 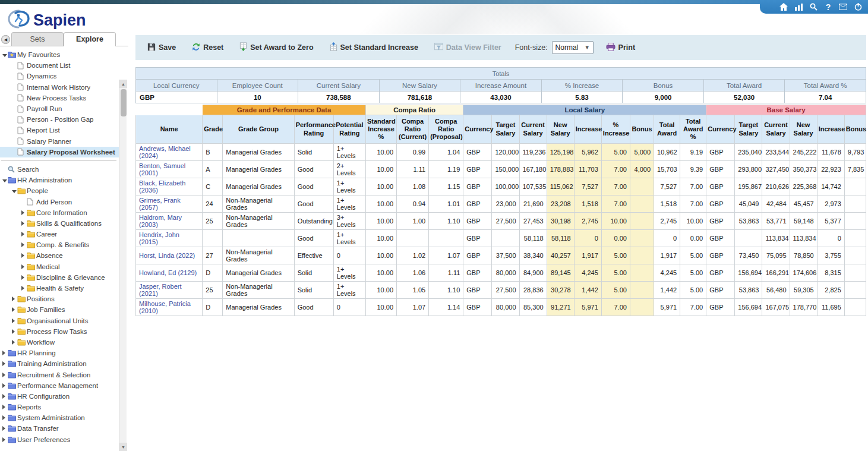 What do you see at coordinates (59, 76) in the screenshot?
I see `tree-item-dynamics: Dynamics` at bounding box center [59, 76].